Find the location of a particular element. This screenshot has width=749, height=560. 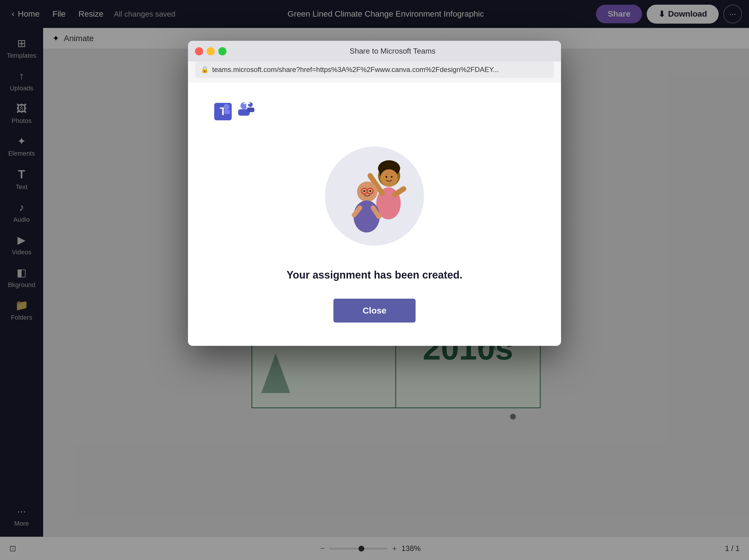

success-message: Your assignment has been created. is located at coordinates (374, 275).